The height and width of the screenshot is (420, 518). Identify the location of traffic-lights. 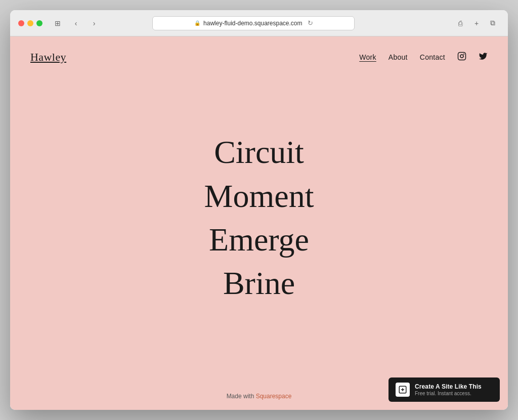
(30, 23).